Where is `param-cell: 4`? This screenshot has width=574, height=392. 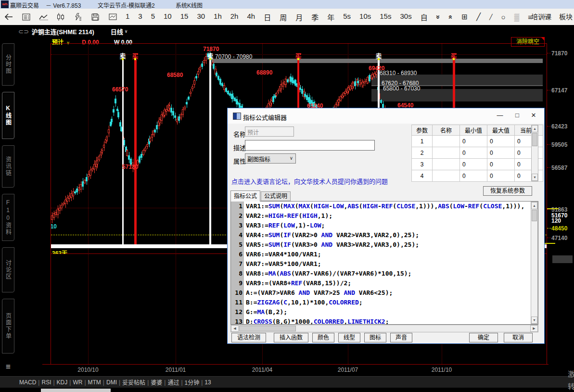 param-cell: 4 is located at coordinates (422, 176).